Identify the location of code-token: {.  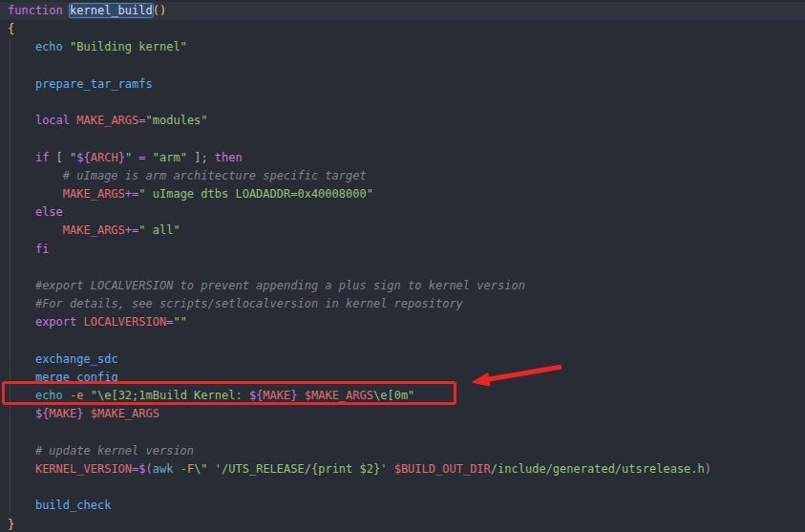
(11, 29).